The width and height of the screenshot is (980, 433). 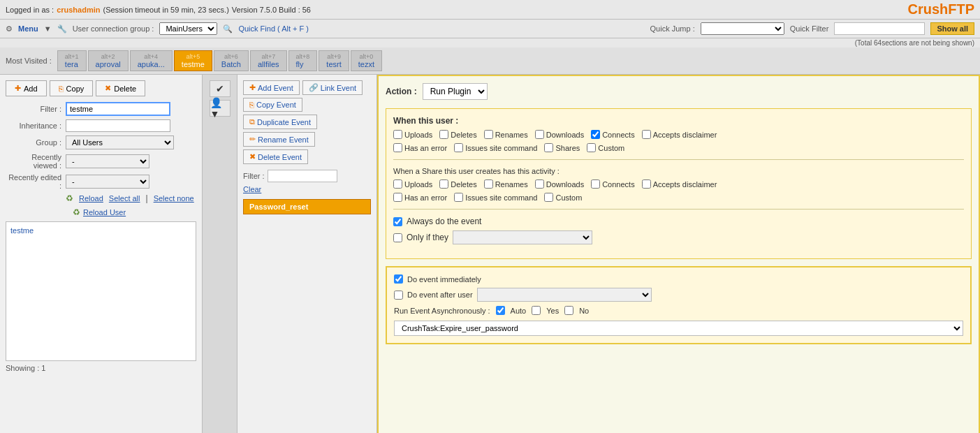 I want to click on event-filter-input, so click(x=302, y=176).